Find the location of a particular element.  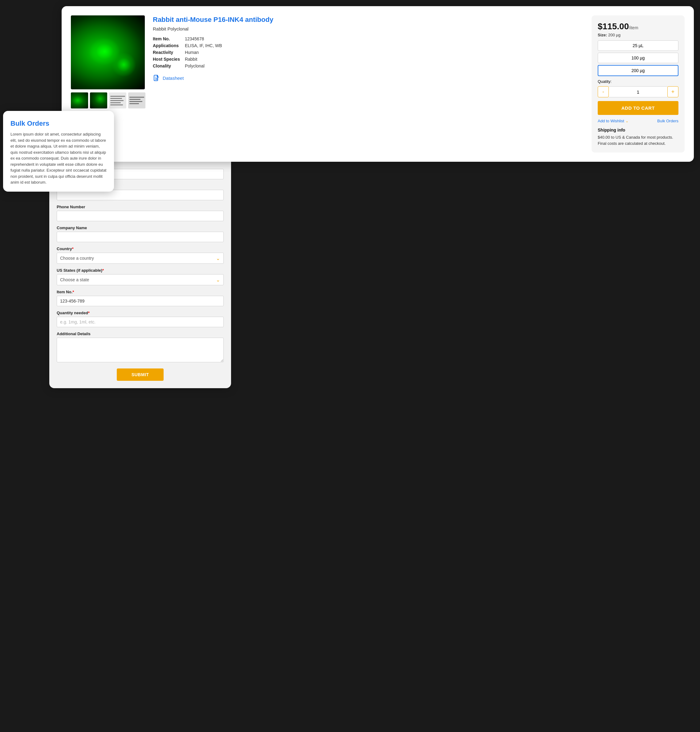

product-specs: Item No. 12345678 Applications ELISA, IF… is located at coordinates (369, 52).